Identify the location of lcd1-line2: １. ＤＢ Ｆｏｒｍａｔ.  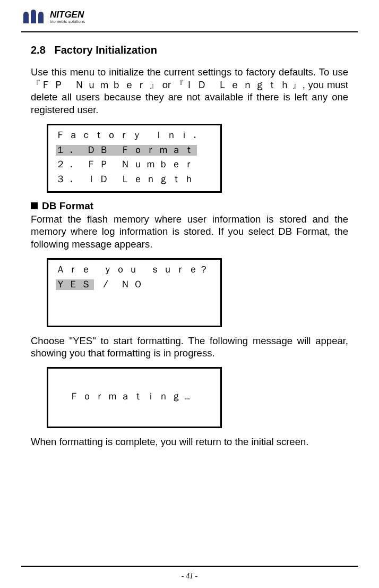
(135, 151).